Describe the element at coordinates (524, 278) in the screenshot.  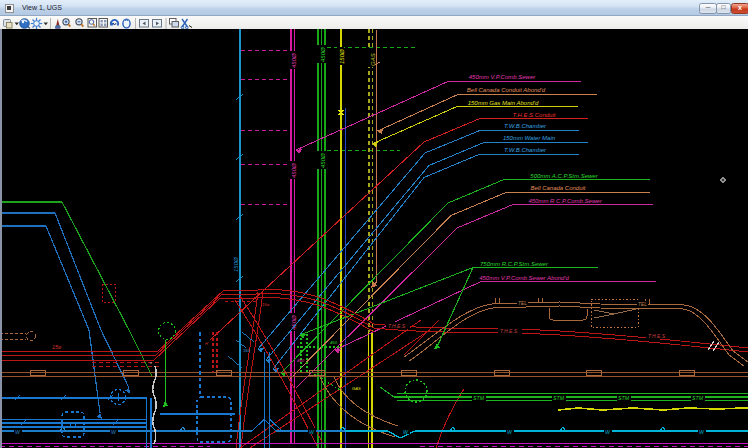
I see `svg-text: 450mm V.P.Comb.Sewer Abond'd` at that location.